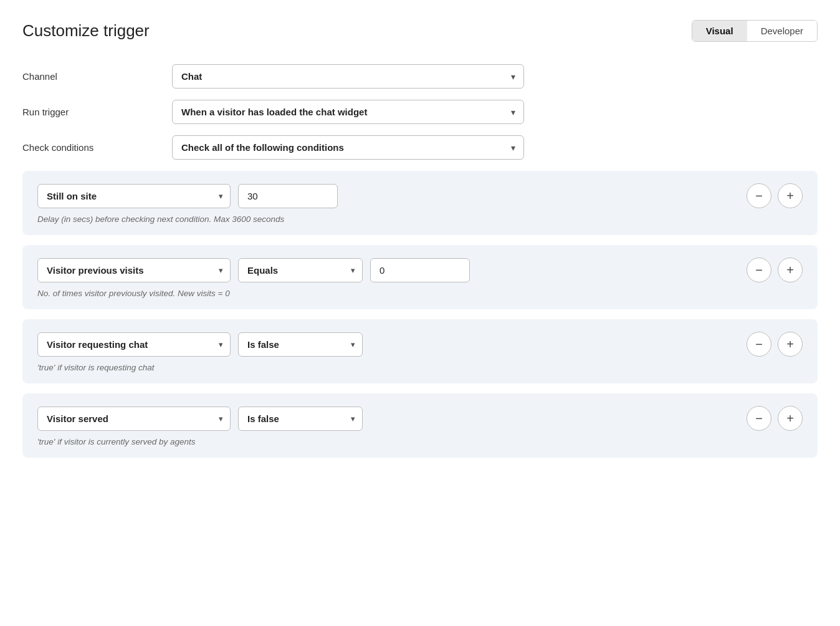 This screenshot has height=626, width=840. Describe the element at coordinates (420, 368) in the screenshot. I see `condition-hint-3: 'true' if visitor is requesting chat` at that location.